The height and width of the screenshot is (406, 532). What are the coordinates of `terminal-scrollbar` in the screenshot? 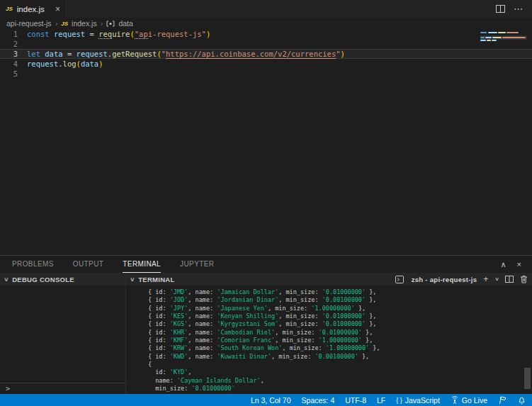 It's located at (527, 378).